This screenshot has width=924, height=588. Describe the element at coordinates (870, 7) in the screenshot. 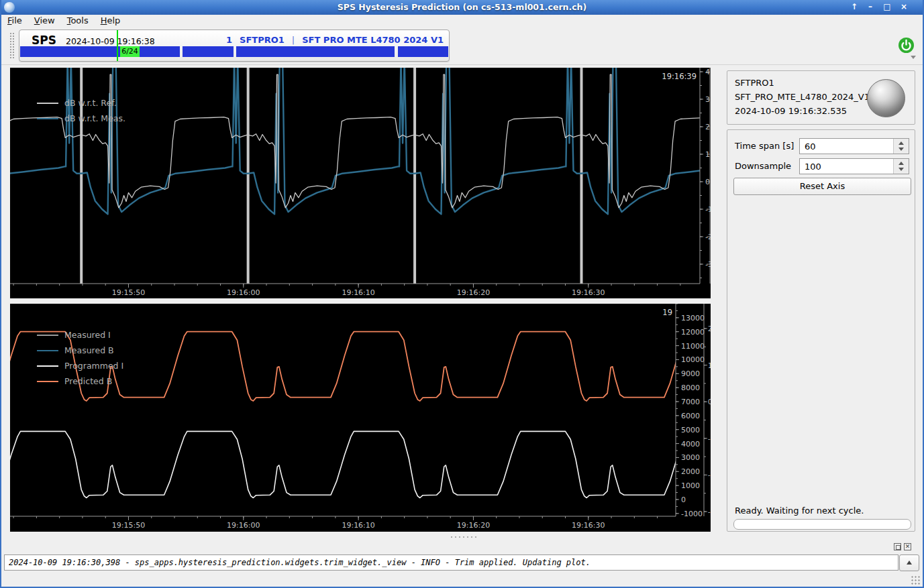

I see `minimize-button: –` at that location.